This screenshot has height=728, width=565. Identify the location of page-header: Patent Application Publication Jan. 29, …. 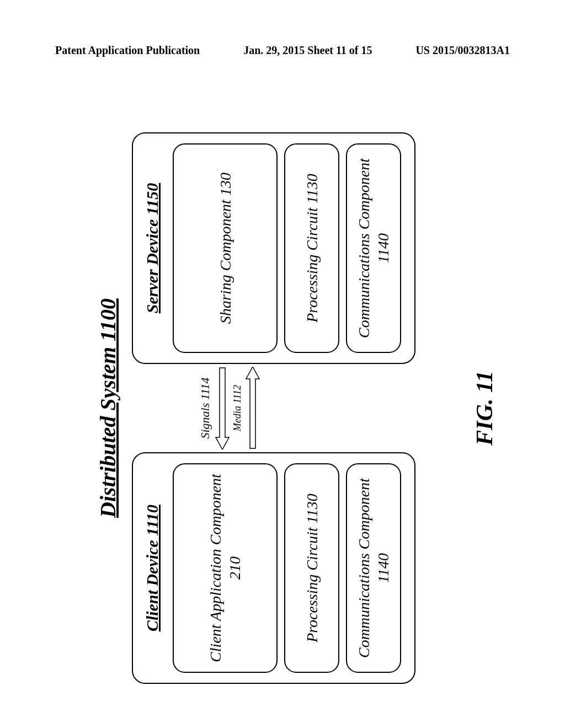
(282, 51).